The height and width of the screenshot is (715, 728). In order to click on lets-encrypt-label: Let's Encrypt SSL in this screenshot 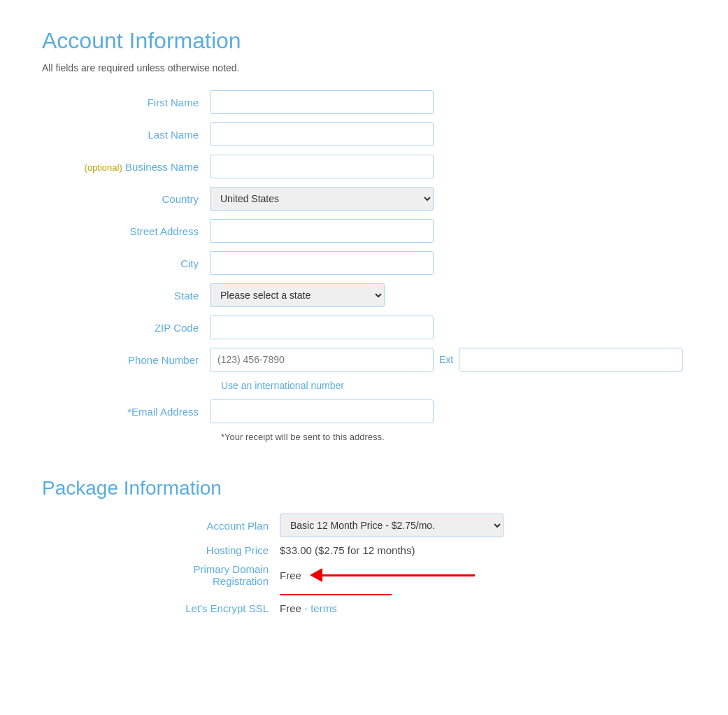, I will do `click(161, 609)`.